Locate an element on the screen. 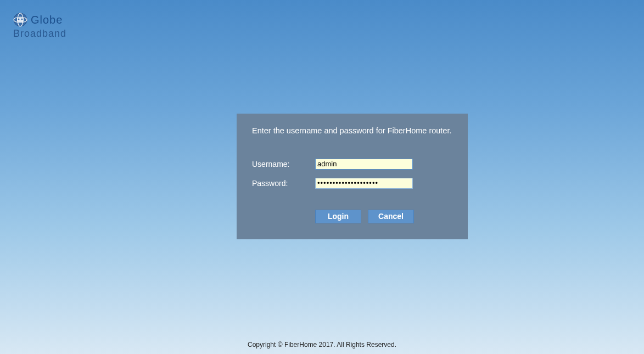 The width and height of the screenshot is (644, 354). brand-name: Globe is located at coordinates (47, 20).